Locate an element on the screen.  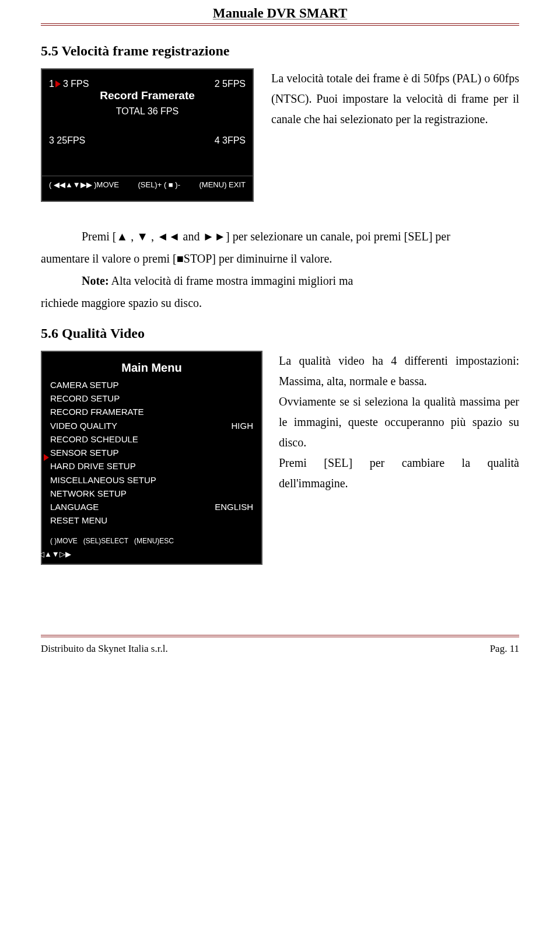
osd-ch4: 4 3FPS is located at coordinates (230, 141).